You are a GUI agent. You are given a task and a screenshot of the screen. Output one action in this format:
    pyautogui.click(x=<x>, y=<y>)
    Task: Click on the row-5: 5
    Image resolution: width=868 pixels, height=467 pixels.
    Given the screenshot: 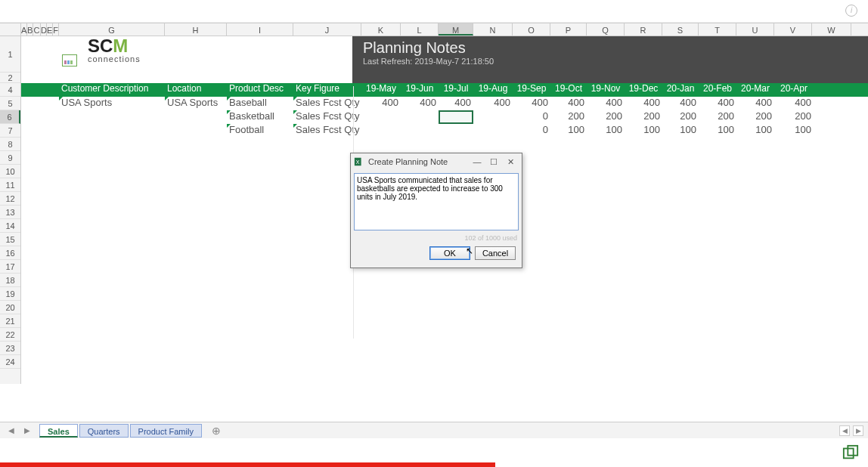 What is the action you would take?
    pyautogui.click(x=11, y=104)
    